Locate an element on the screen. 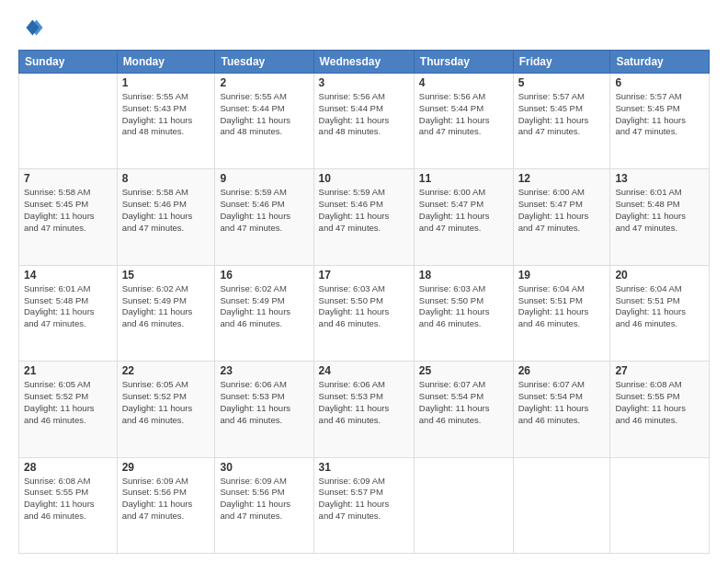 This screenshot has width=728, height=563. weekday-header-monday: Monday is located at coordinates (165, 63).